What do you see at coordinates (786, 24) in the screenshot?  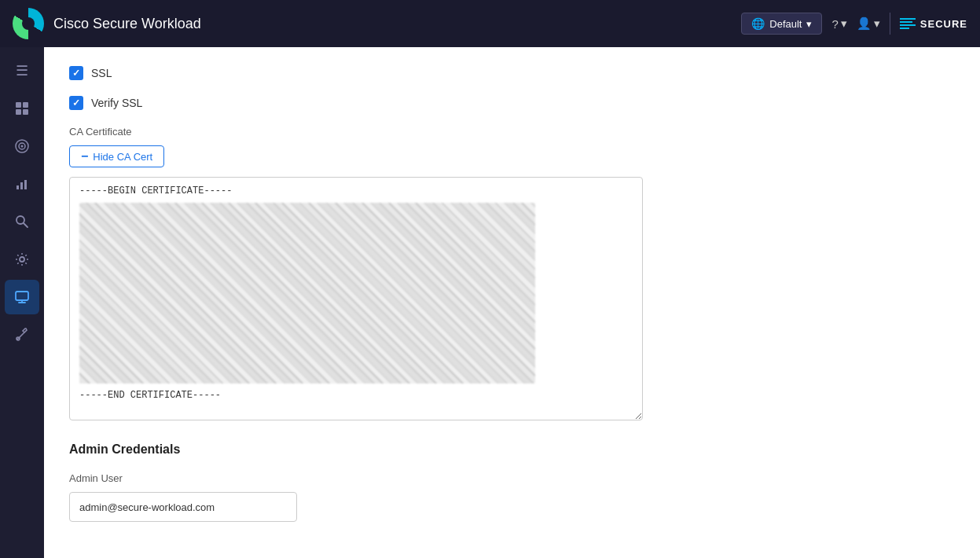 I see `default-scope-label: Default` at bounding box center [786, 24].